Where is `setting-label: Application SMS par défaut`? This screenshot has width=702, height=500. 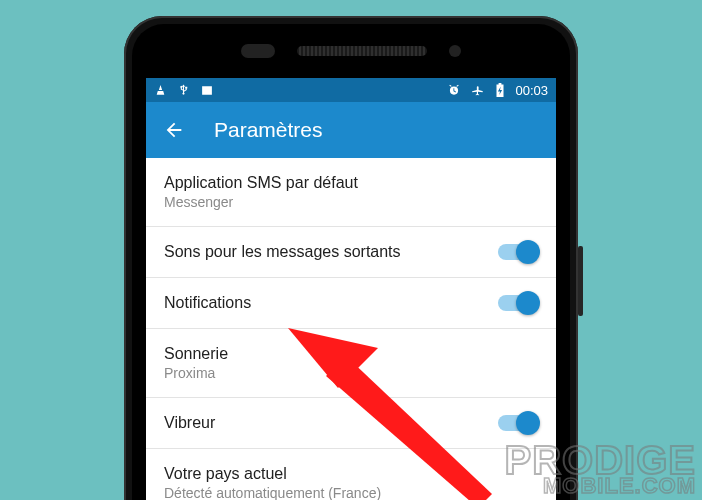 setting-label: Application SMS par défaut is located at coordinates (351, 183).